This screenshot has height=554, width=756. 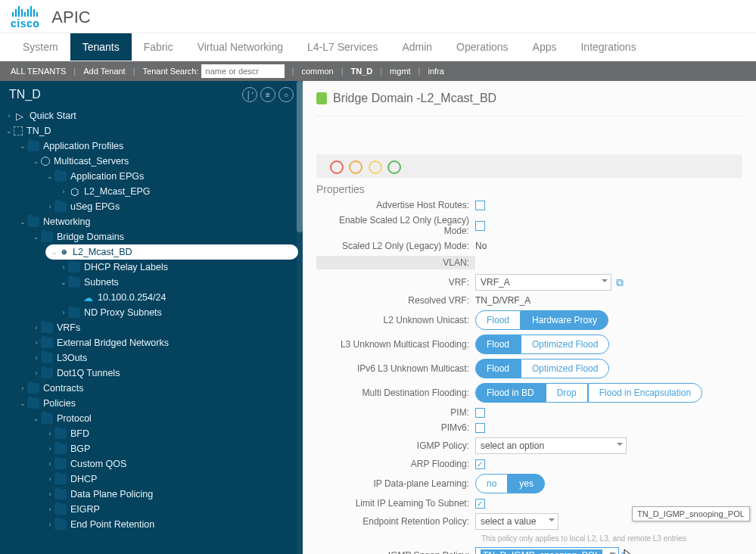 What do you see at coordinates (172, 176) in the screenshot?
I see `tree-app-epgs: ⌄Application EPGs` at bounding box center [172, 176].